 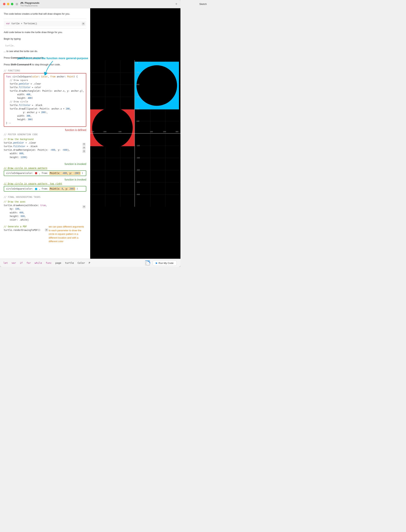 I want to click on svg-text: 400, so click(x=138, y=85).